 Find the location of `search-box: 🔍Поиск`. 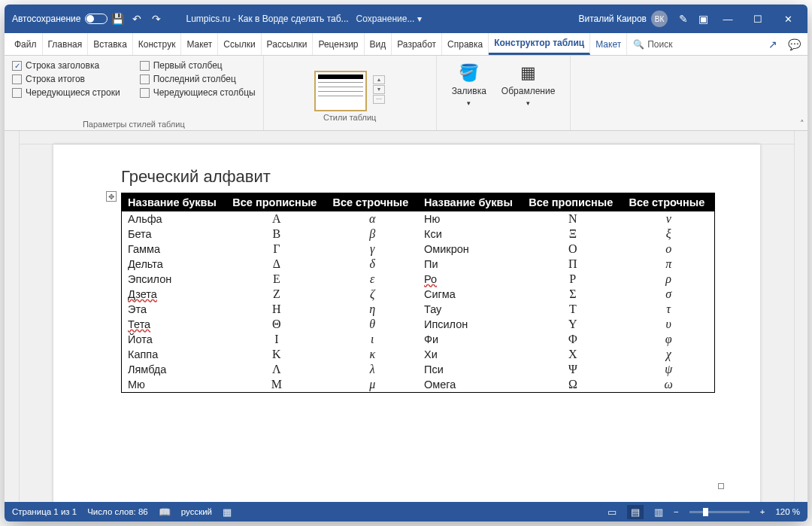

search-box: 🔍Поиск is located at coordinates (653, 44).